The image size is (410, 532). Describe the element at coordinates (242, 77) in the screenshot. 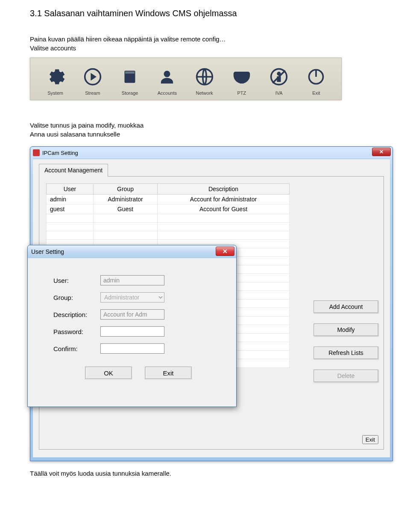

I see `camera-icon` at that location.